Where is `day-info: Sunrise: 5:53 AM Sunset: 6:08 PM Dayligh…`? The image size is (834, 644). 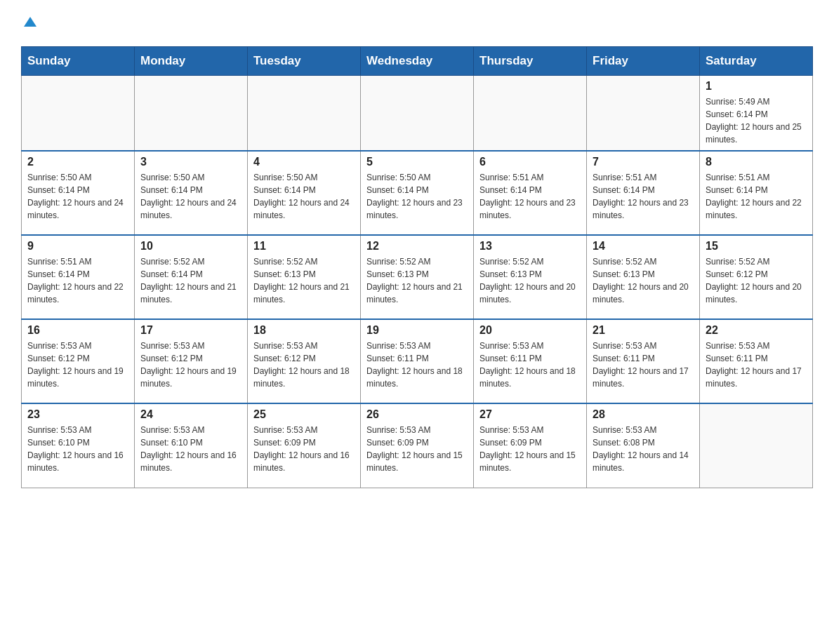 day-info: Sunrise: 5:53 AM Sunset: 6:08 PM Dayligh… is located at coordinates (643, 449).